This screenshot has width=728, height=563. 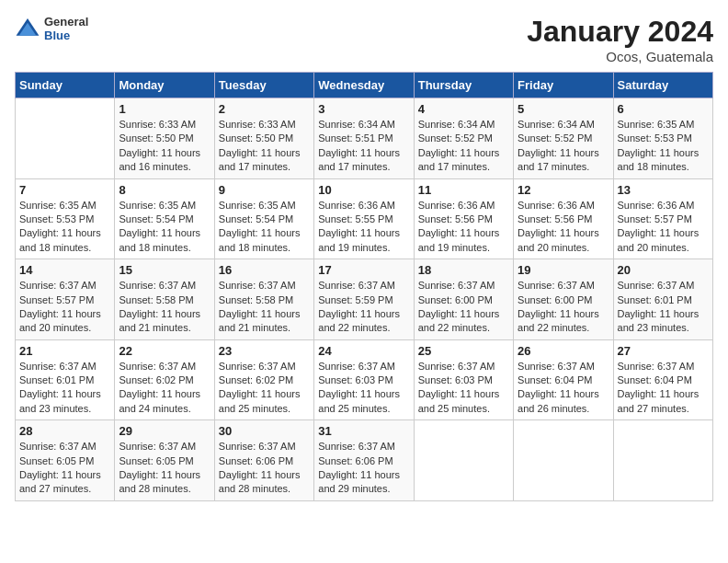 What do you see at coordinates (664, 227) in the screenshot?
I see `day-info: Sunrise: 6:36 AMSunset: 5:57 PMDaylight:…` at bounding box center [664, 227].